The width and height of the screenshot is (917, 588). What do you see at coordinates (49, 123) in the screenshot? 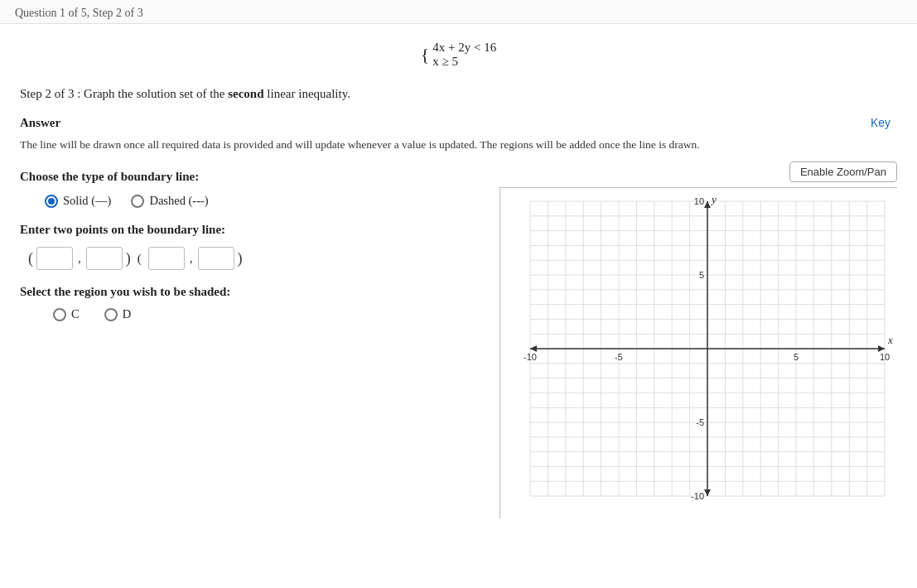
I see `answer-label: Answer` at bounding box center [49, 123].